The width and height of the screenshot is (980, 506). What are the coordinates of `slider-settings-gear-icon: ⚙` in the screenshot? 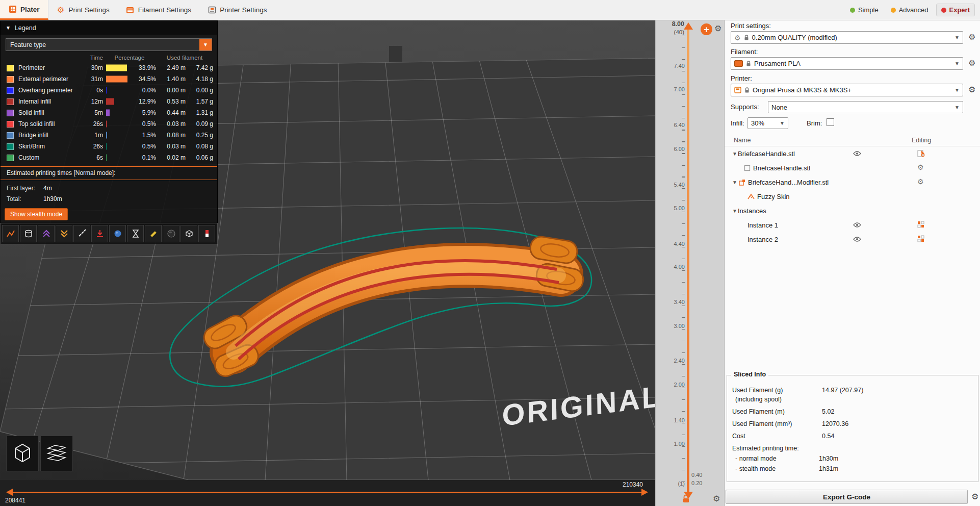 It's located at (718, 29).